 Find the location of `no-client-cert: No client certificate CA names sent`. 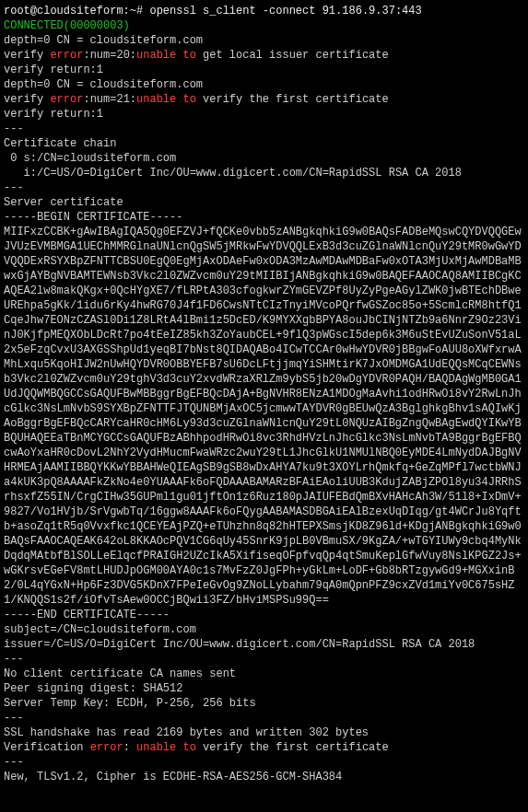

no-client-cert: No client certificate CA names sent is located at coordinates (264, 674).